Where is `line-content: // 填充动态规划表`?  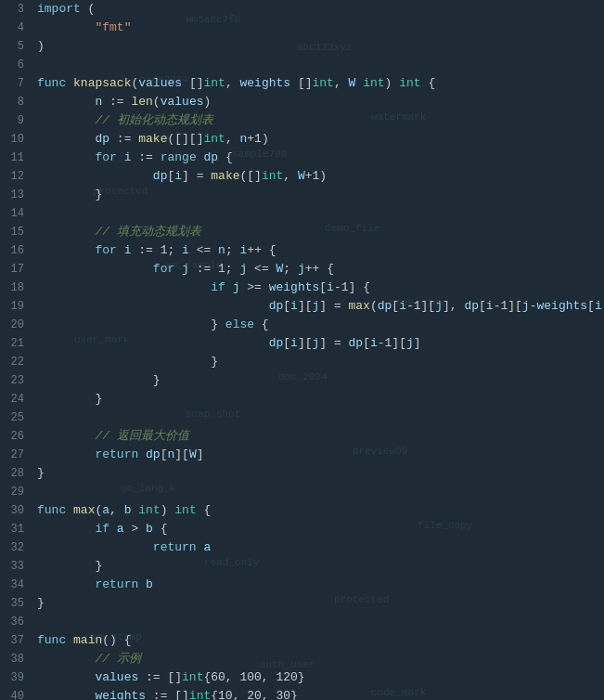 line-content: // 填充动态规划表 is located at coordinates (319, 232).